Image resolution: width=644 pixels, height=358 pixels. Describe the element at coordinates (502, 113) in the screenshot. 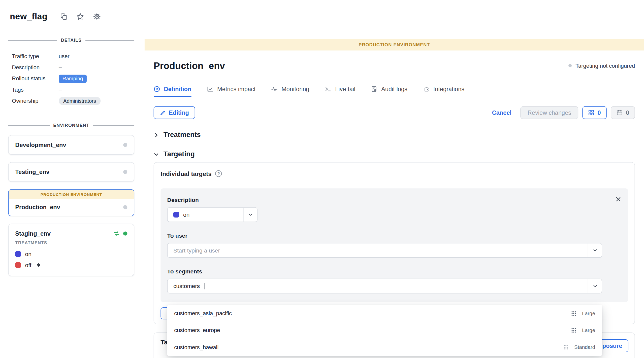

I see `cancel-button: Cancel` at that location.